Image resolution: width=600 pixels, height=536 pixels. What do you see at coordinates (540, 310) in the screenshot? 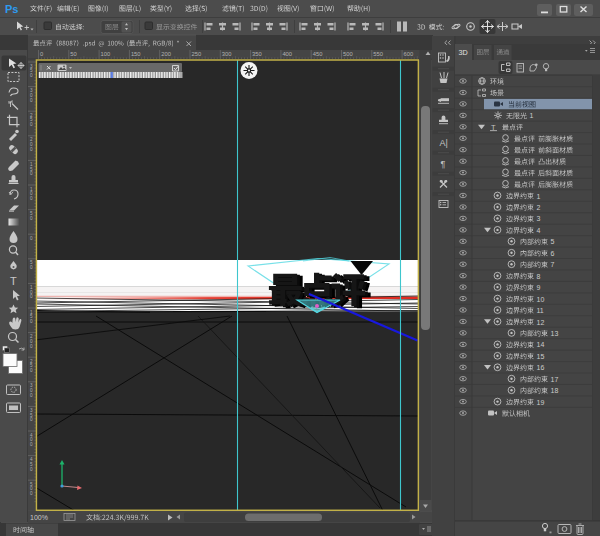
I see `svg-text: 11` at bounding box center [540, 310].